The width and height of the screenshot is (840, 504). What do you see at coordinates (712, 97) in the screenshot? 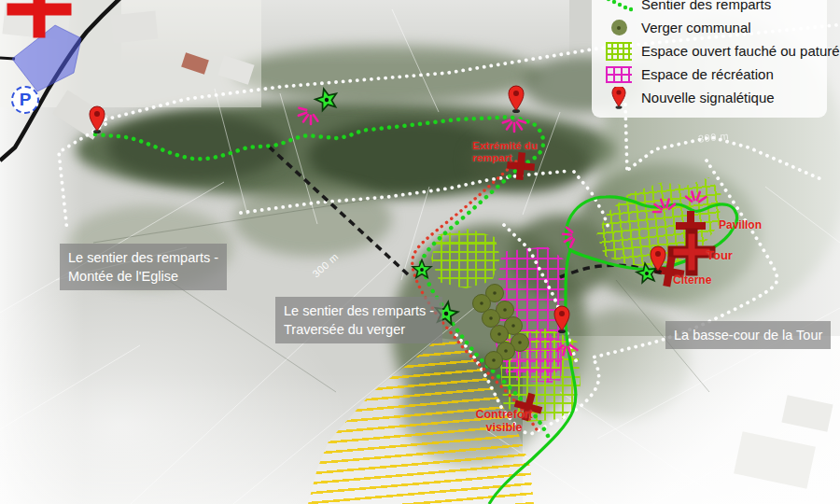
I see `legend-item-signaletique: Nouvelle signalétique` at bounding box center [712, 97].